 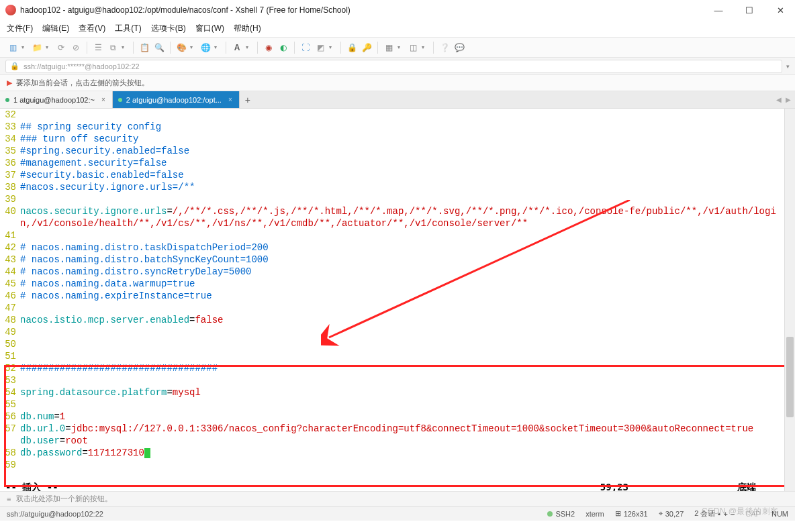 I want to click on status-cursor: 30,27, so click(x=675, y=514).